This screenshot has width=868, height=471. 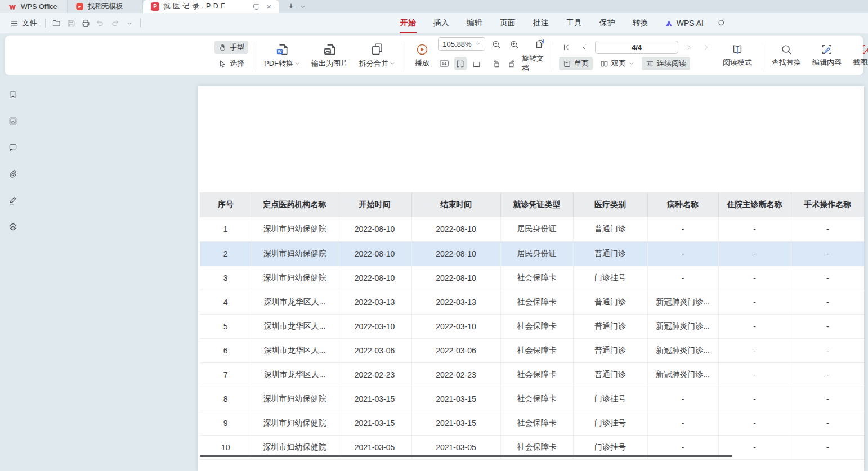 What do you see at coordinates (377, 55) in the screenshot?
I see `split-merge-button: 拆分合并` at bounding box center [377, 55].